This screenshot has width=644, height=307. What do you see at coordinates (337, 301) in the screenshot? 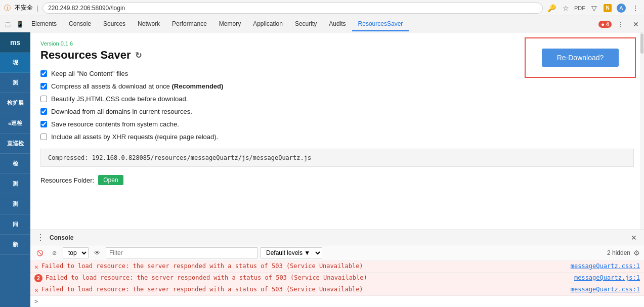
I see `console-prompt: >` at bounding box center [337, 301].